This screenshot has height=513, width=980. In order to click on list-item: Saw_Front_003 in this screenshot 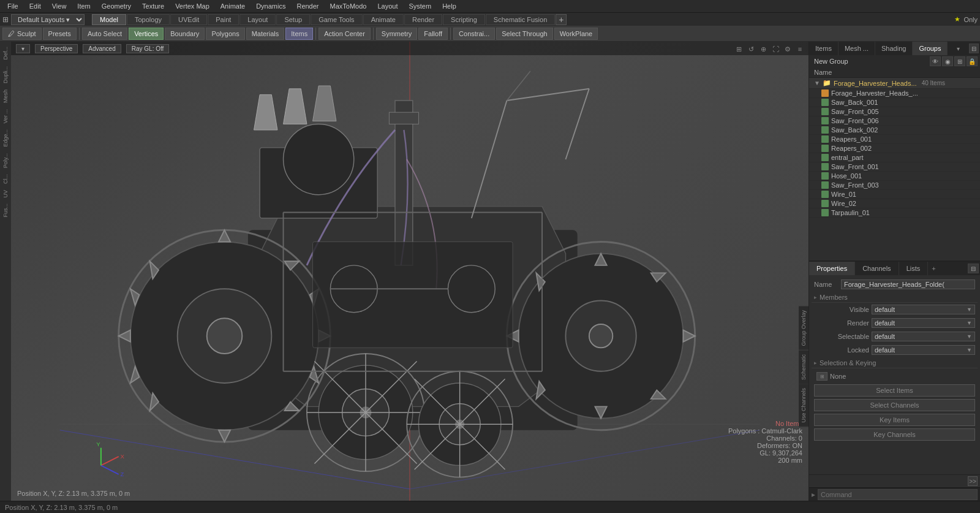, I will do `click(894, 185)`.